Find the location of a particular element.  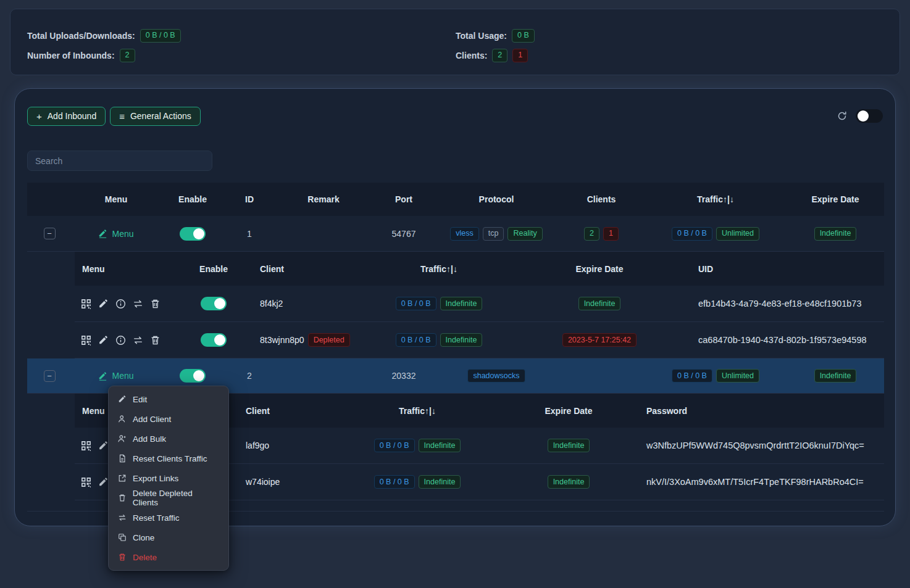

menu-item-delete: Delete is located at coordinates (169, 557).